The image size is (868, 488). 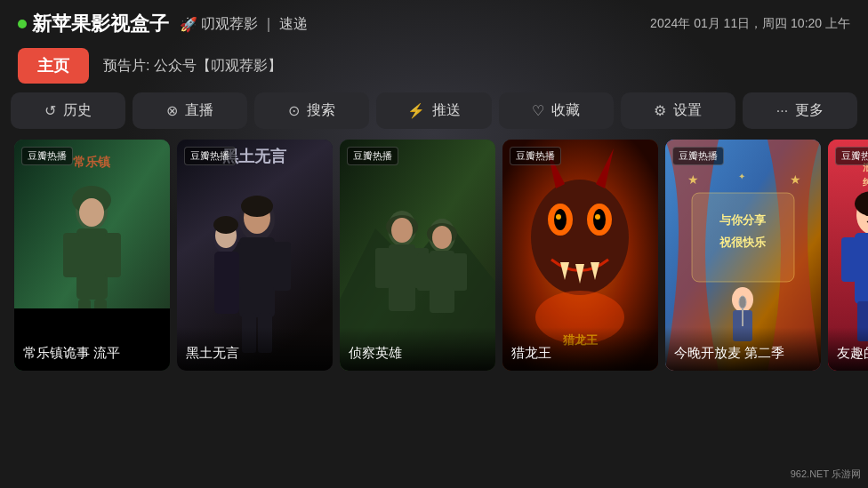 What do you see at coordinates (189, 25) in the screenshot?
I see `rocket-icon: 🚀` at bounding box center [189, 25].